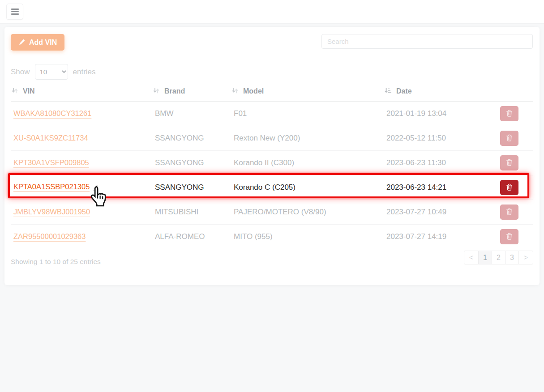 This screenshot has width=544, height=392. What do you see at coordinates (433, 212) in the screenshot?
I see `date-cell: 2023-07-27 10:49` at bounding box center [433, 212].